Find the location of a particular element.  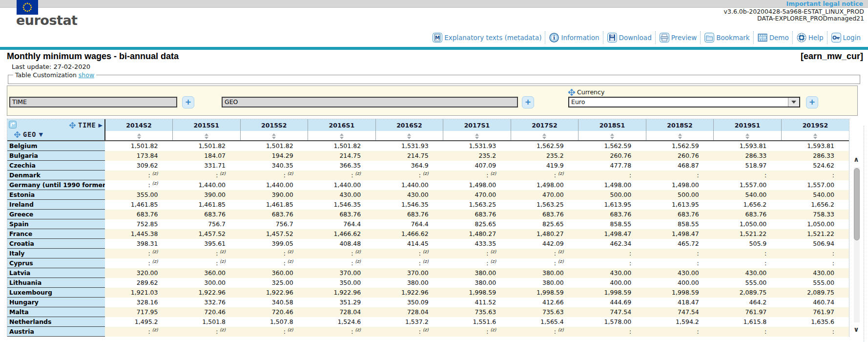

data-cell: 1,521.22 is located at coordinates (815, 234).